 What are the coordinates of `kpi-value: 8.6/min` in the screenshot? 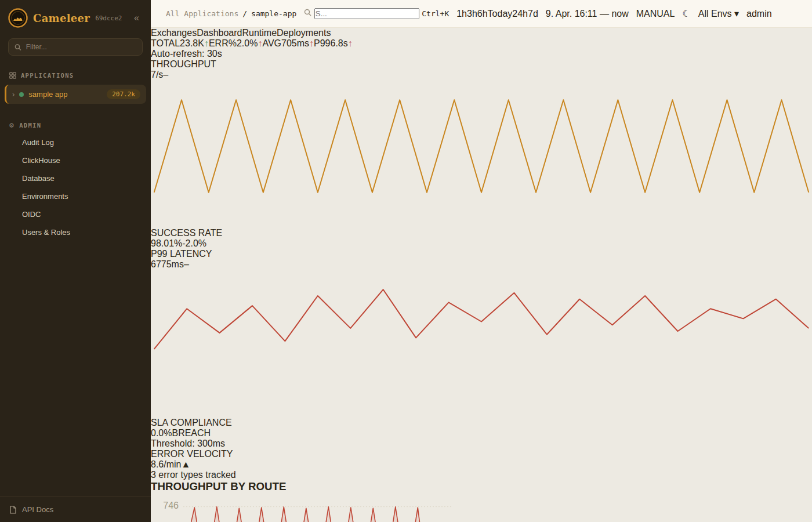 It's located at (166, 464).